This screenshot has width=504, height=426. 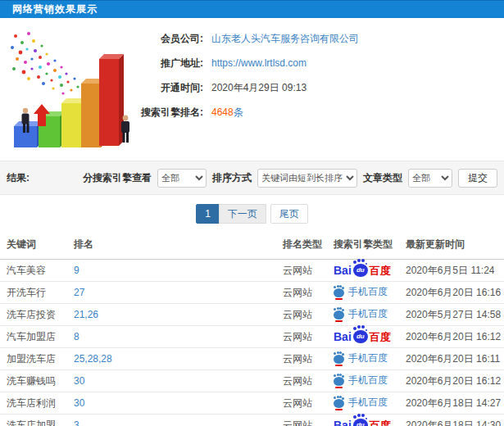 What do you see at coordinates (285, 39) in the screenshot?
I see `member-company-value: 山东老人头汽车服务咨询有限公司` at bounding box center [285, 39].